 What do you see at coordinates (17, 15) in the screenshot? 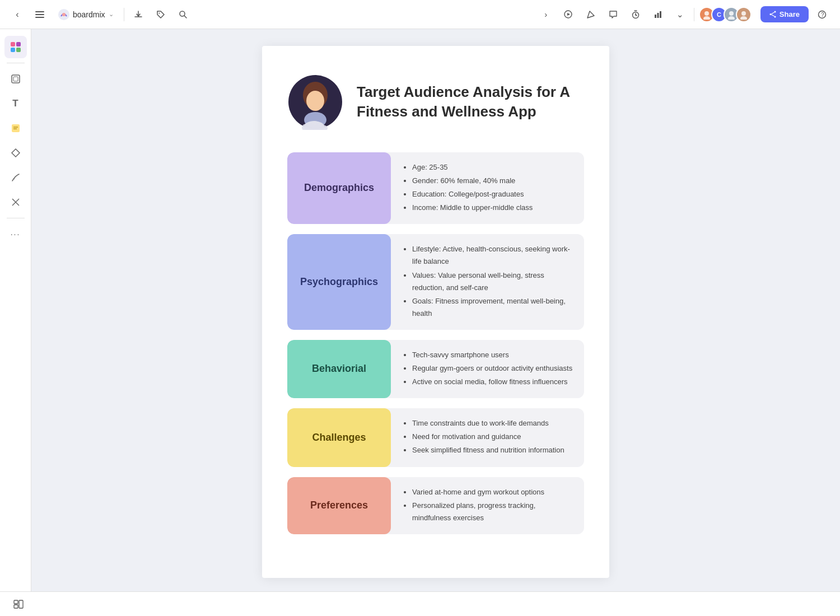
I see `back-button: ‹` at bounding box center [17, 15].